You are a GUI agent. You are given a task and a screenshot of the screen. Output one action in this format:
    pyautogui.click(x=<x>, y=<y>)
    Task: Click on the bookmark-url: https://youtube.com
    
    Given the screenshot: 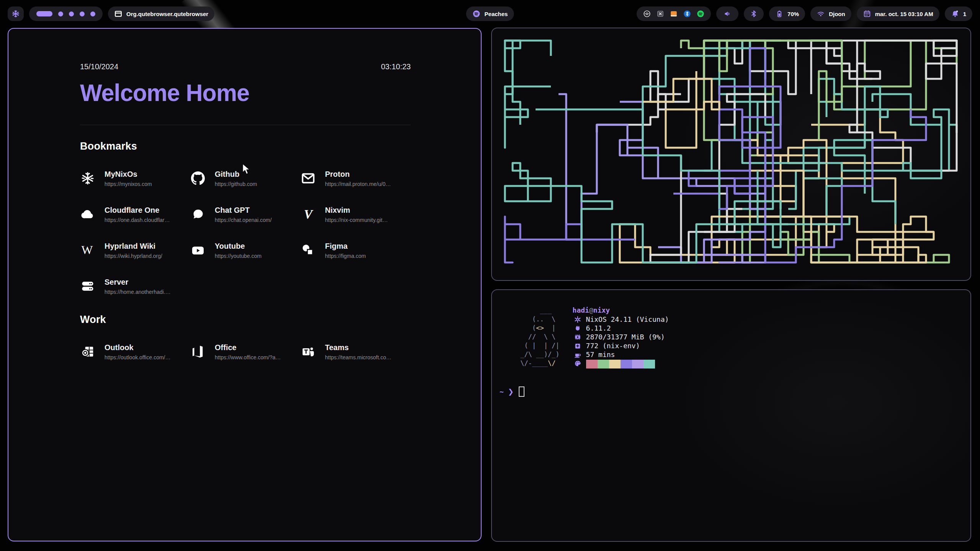 What is the action you would take?
    pyautogui.click(x=238, y=256)
    